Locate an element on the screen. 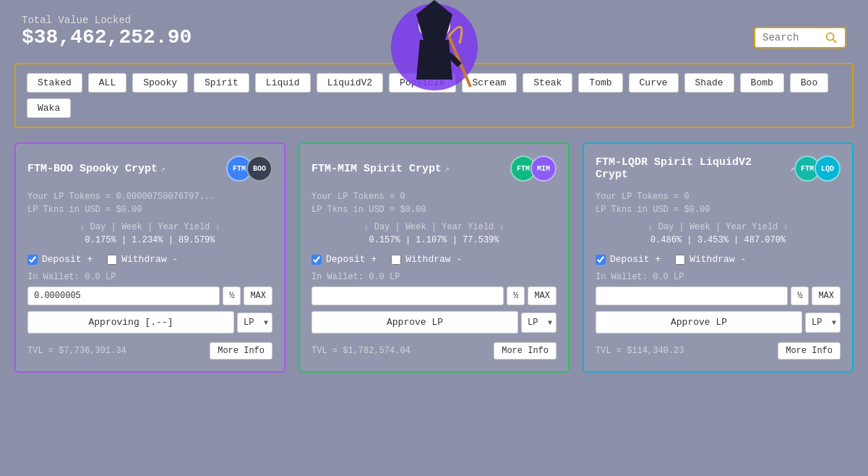 The width and height of the screenshot is (868, 476). token2-icon: BOO is located at coordinates (259, 169).